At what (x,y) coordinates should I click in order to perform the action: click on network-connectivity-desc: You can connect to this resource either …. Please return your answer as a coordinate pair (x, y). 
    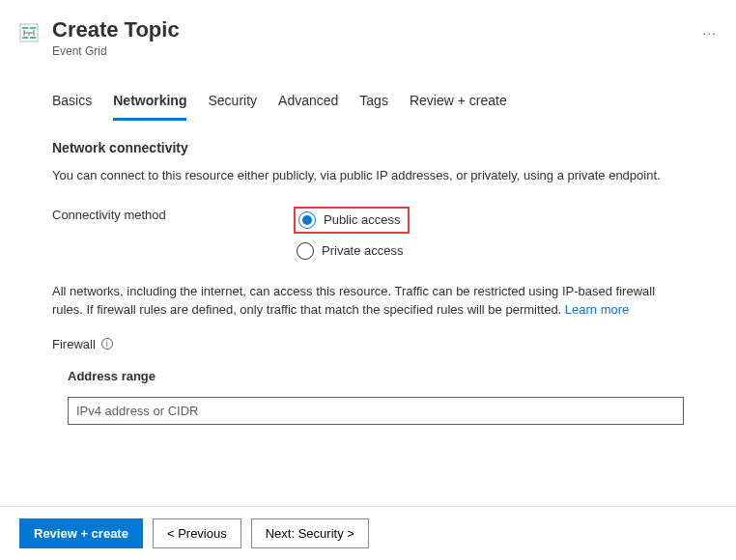
    Looking at the image, I should click on (368, 176).